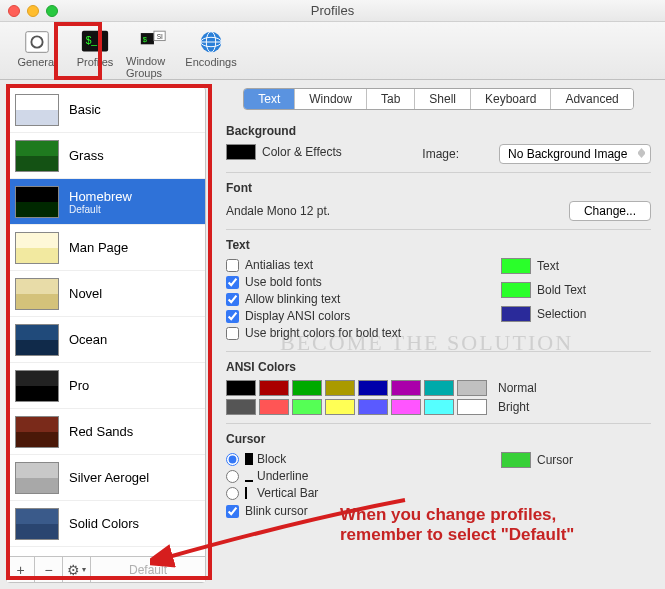  I want to click on profile-name: Solid Colors, so click(104, 524).